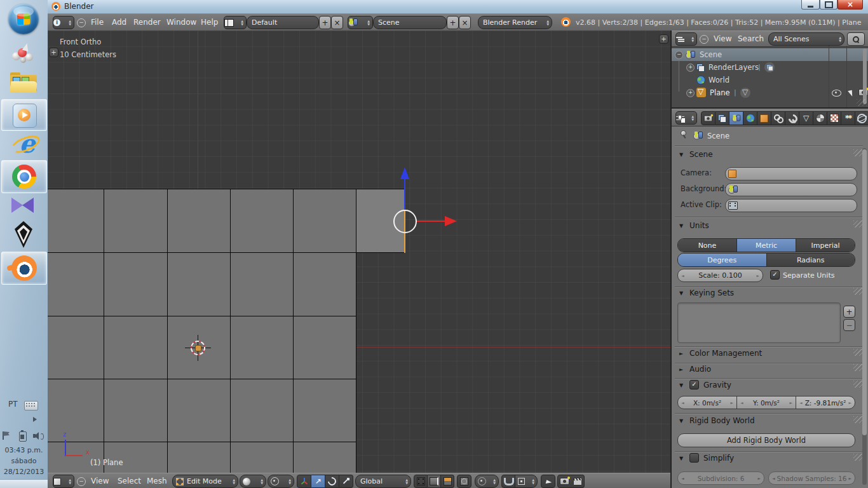  What do you see at coordinates (702, 154) in the screenshot?
I see `panel-title-scene: Scene` at bounding box center [702, 154].